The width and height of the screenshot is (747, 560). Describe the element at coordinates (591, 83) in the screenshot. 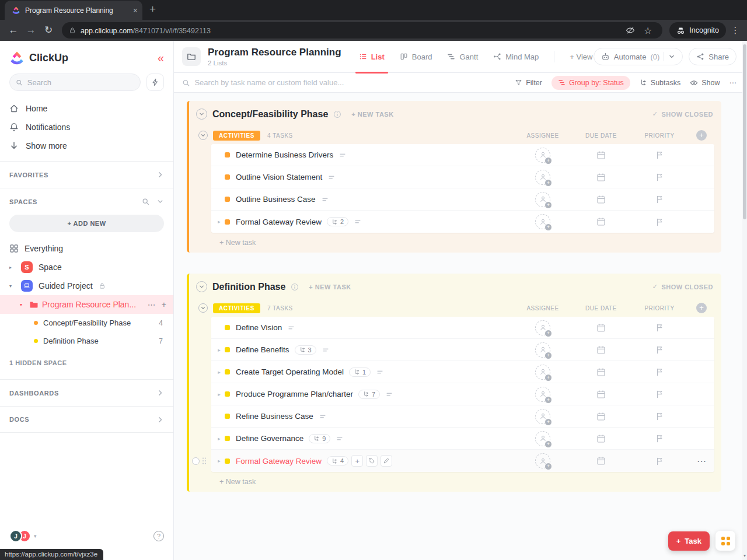

I see `group-by-button: Group by: Status` at that location.